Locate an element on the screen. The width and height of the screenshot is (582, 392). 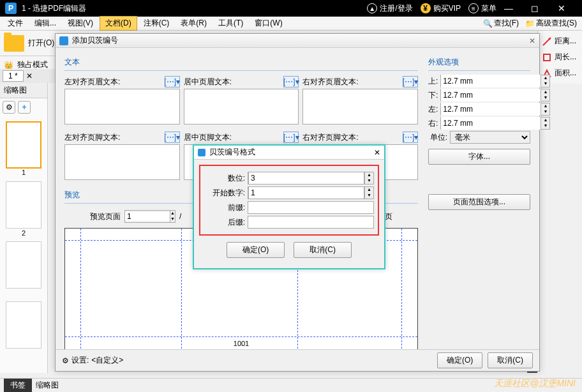
macro-button-fr: [⋯]▾ is located at coordinates (410, 137).